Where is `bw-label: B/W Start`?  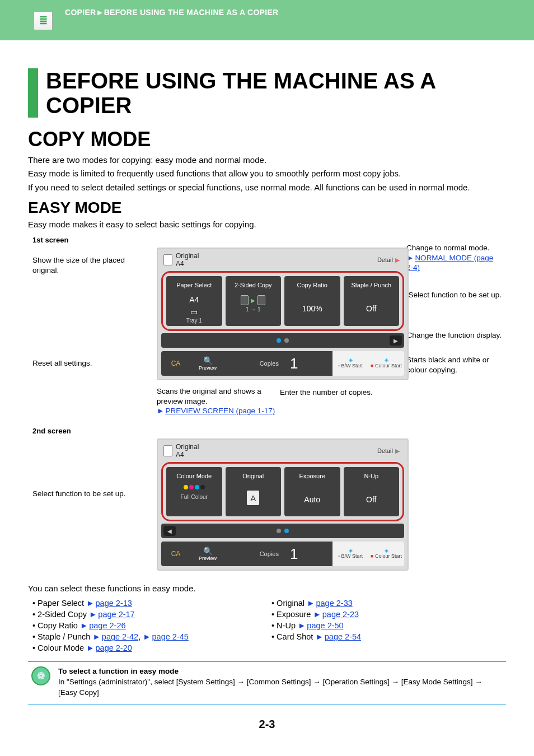
bw-label: B/W Start is located at coordinates (353, 366).